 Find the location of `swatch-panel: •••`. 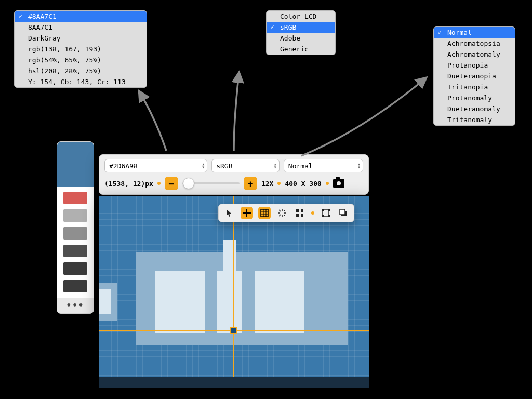

swatch-panel: ••• is located at coordinates (75, 228).